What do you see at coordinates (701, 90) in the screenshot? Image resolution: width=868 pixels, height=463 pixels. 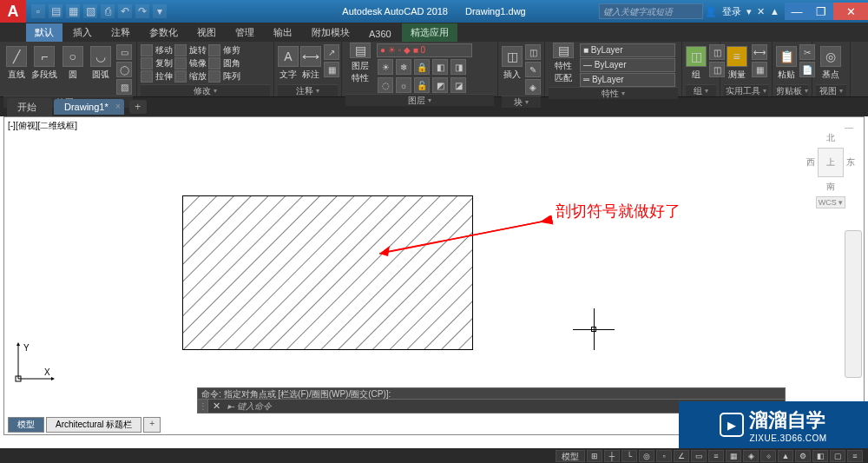 I see `panel-label-group: 组` at bounding box center [701, 90].